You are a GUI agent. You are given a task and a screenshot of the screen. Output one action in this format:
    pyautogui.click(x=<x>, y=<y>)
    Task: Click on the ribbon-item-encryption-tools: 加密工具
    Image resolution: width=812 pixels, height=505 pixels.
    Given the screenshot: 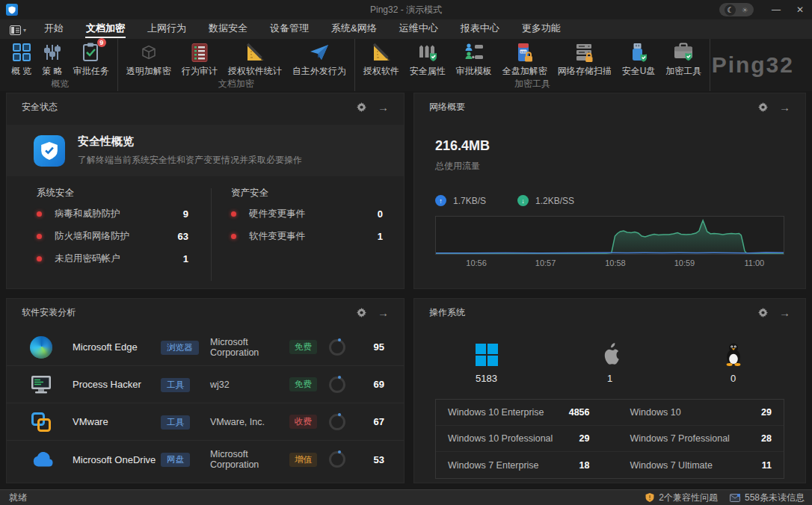 What is the action you would take?
    pyautogui.click(x=683, y=58)
    